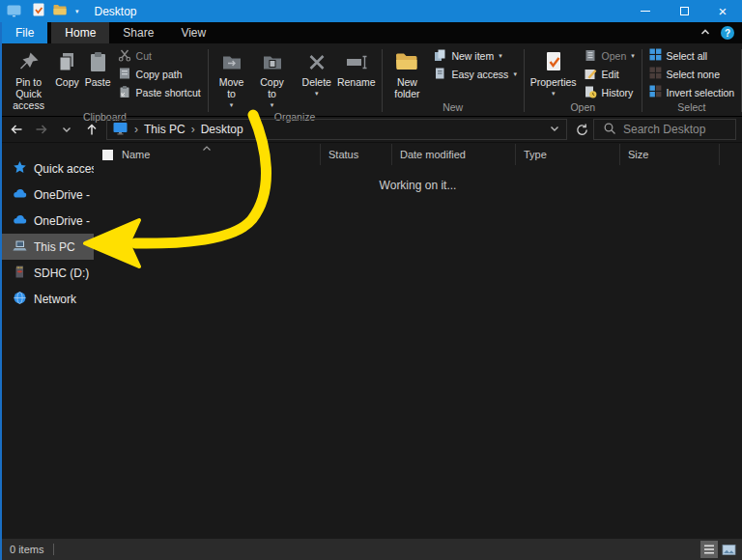  What do you see at coordinates (125, 93) in the screenshot?
I see `paste-shortcut-icon` at bounding box center [125, 93].